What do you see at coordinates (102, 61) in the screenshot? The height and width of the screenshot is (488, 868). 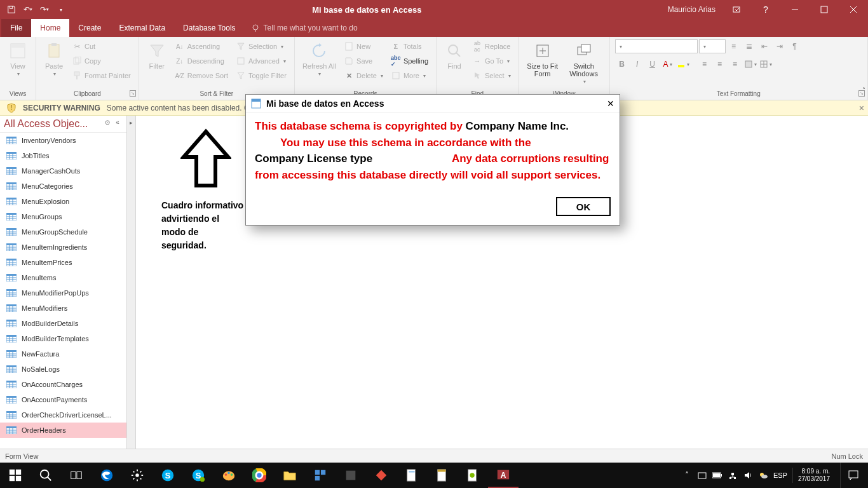 I see `copy-button: Copy` at bounding box center [102, 61].